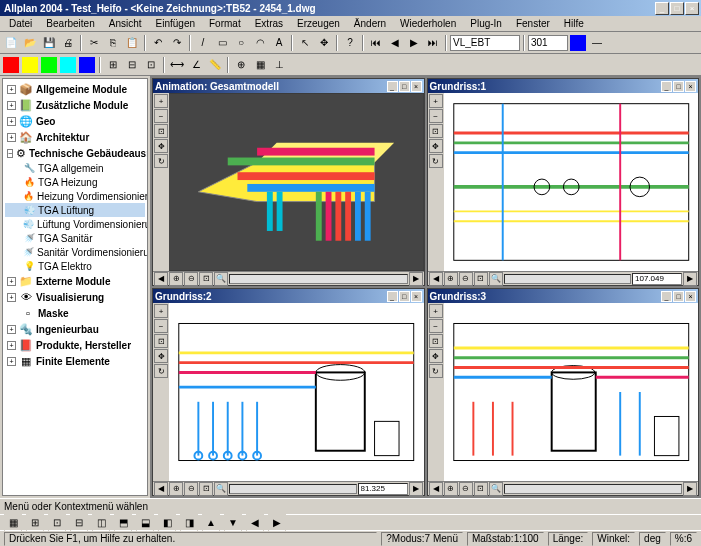  I want to click on ft-12-icon: ◀, so click(255, 523).